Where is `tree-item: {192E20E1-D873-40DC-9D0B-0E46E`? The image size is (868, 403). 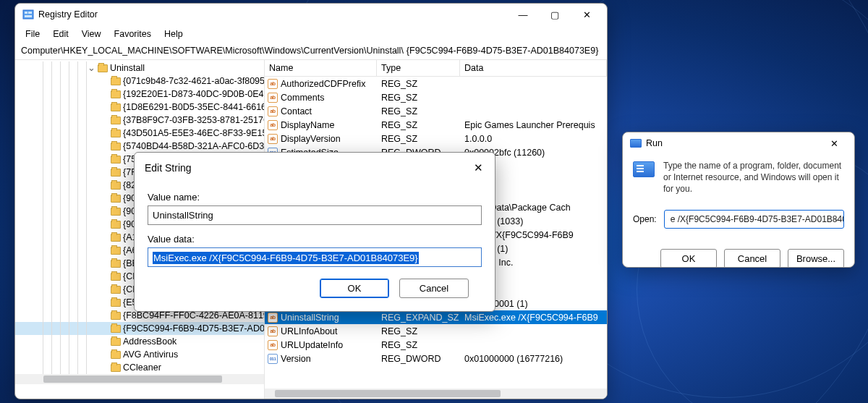 tree-item: {192E20E1-D873-40DC-9D0B-0E46E is located at coordinates (140, 94).